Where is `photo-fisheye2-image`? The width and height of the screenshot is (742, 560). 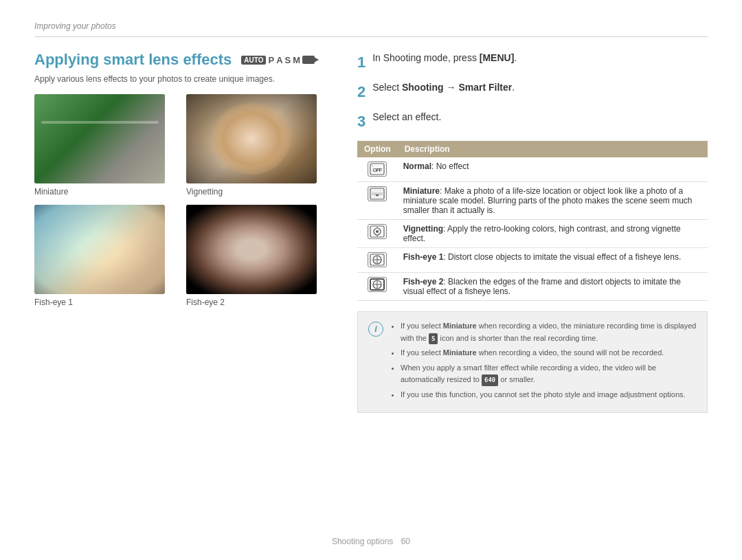 photo-fisheye2-image is located at coordinates (251, 249).